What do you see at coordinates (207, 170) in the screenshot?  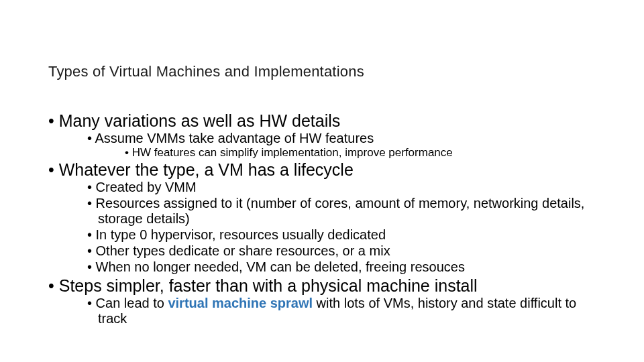 I see `bullet-text: Whatever the type, a VM has a lifecycle` at bounding box center [207, 170].